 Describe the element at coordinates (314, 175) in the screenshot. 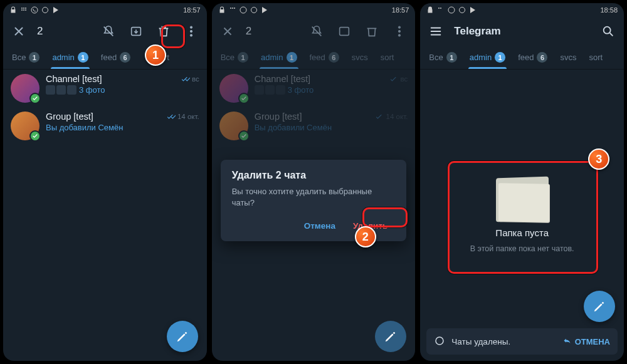

I see `dialog-title: Удалить 2 чата` at that location.